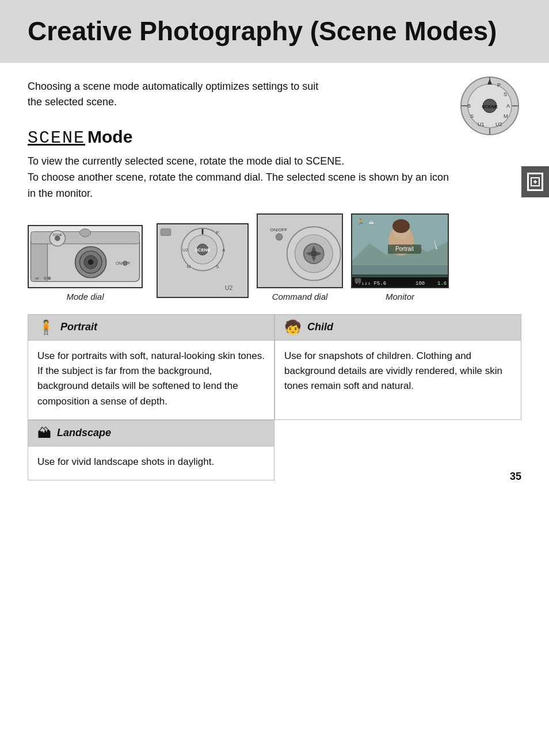 The height and width of the screenshot is (756, 549). Describe the element at coordinates (279, 230) in the screenshot. I see `svg-text: ON/OFF` at that location.